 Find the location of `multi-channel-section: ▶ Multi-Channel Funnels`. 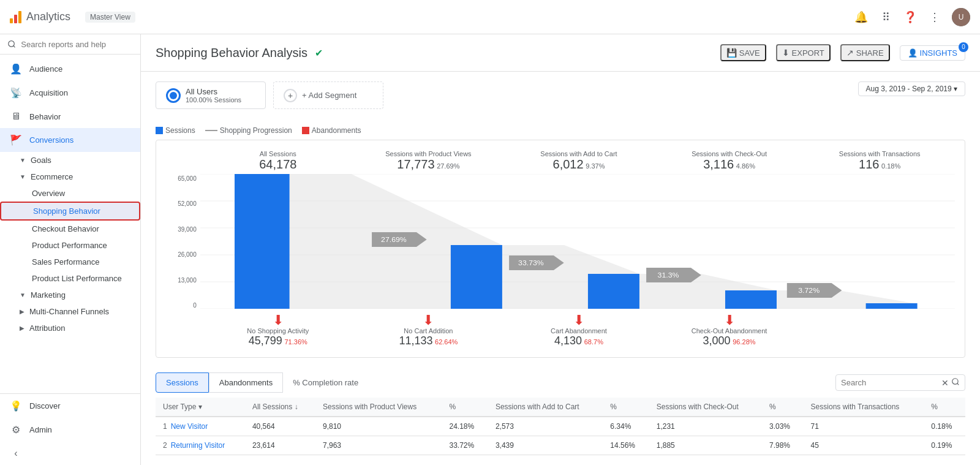

multi-channel-section: ▶ Multi-Channel Funnels is located at coordinates (70, 311).